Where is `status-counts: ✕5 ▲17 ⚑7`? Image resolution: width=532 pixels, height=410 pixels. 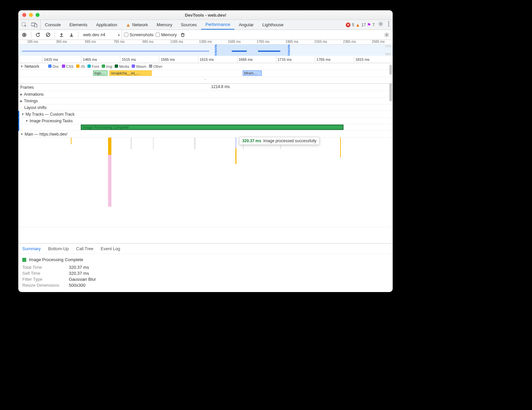 status-counts: ✕5 ▲17 ⚑7 is located at coordinates (360, 25).